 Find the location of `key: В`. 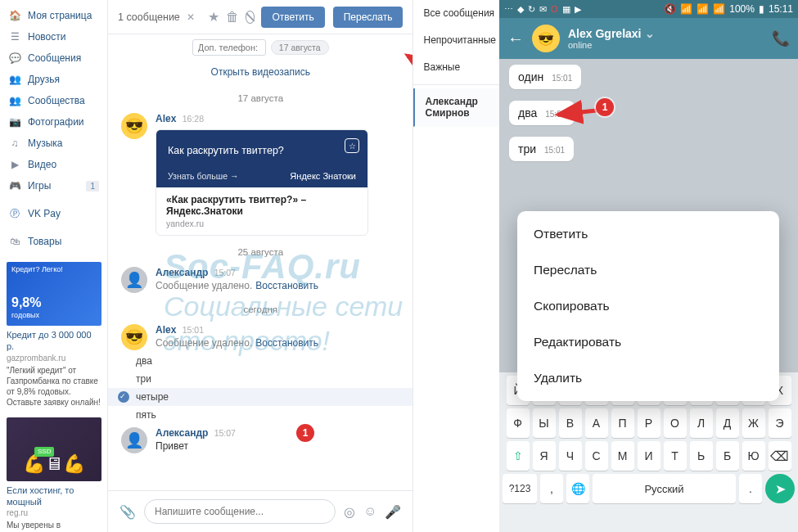

key: В is located at coordinates (570, 423).